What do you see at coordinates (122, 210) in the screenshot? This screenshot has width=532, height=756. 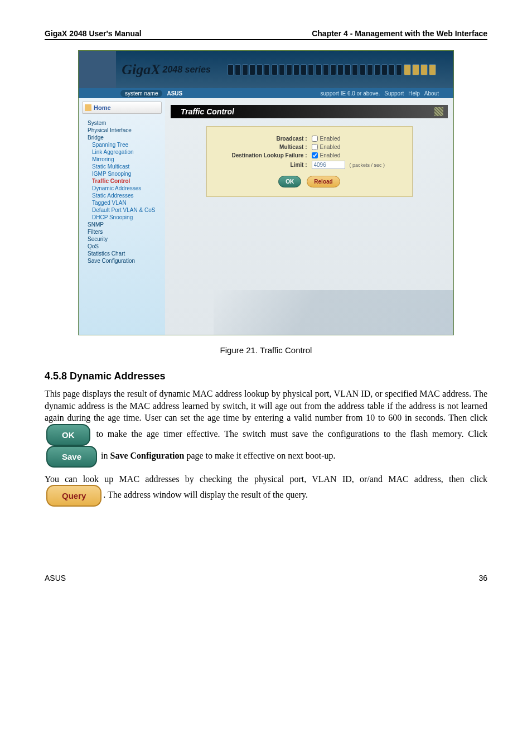 I see `nav-default-port-vlan-cos: Default Port VLAN & CoS` at bounding box center [122, 210].